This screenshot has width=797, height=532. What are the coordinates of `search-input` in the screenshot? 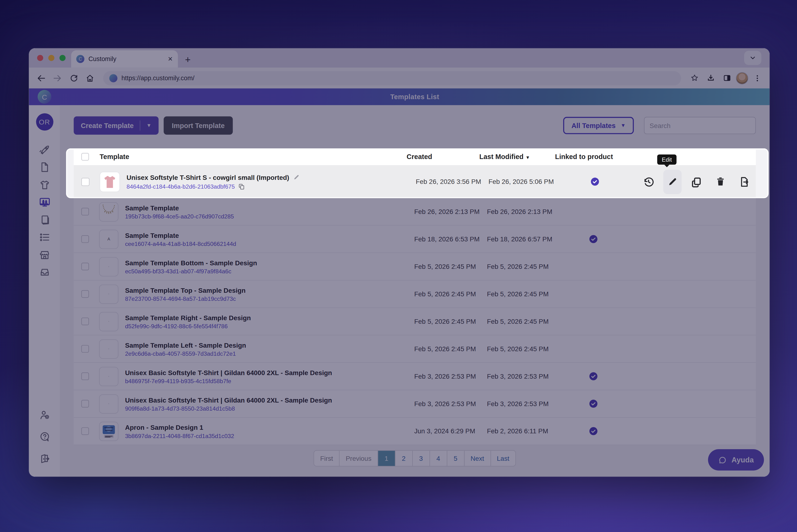 It's located at (700, 126).